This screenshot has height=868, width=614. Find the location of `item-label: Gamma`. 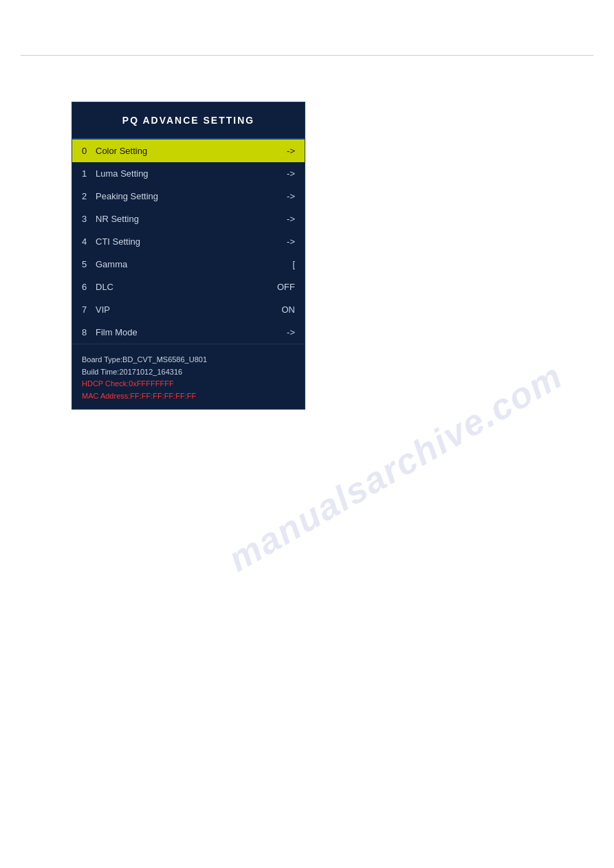

item-label: Gamma is located at coordinates (194, 264).